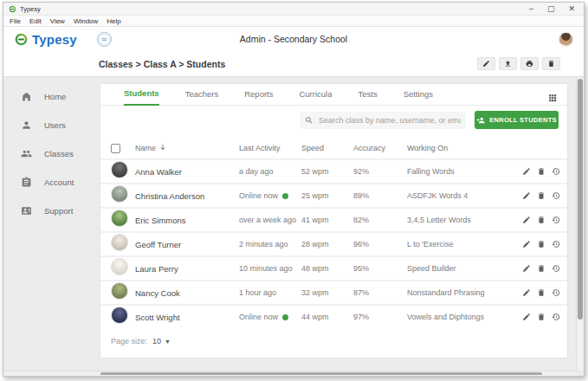 Image resolution: width=588 pixels, height=381 pixels. Describe the element at coordinates (47, 154) in the screenshot. I see `sidebar-item-classes: Classes` at that location.